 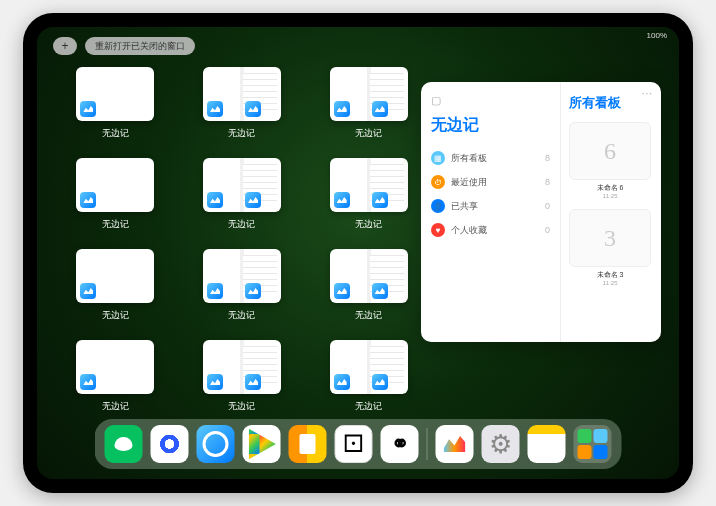 I want to click on board-name: 未命名 3, so click(x=610, y=275).